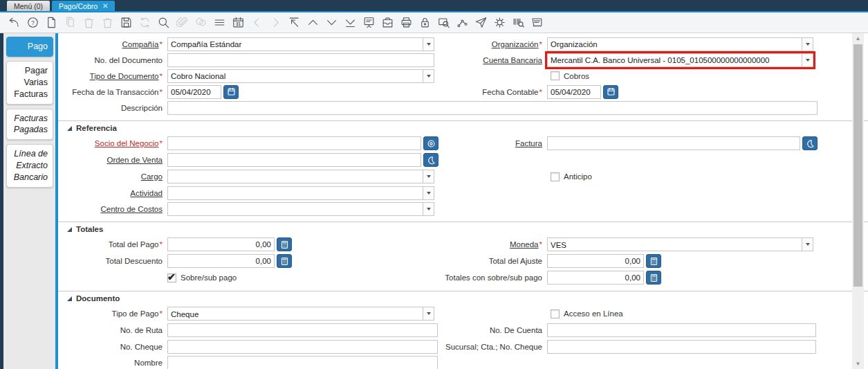  Describe the element at coordinates (492, 347) in the screenshot. I see `label-sucursal: Sucursal; Cta.; No. Cheque` at that location.